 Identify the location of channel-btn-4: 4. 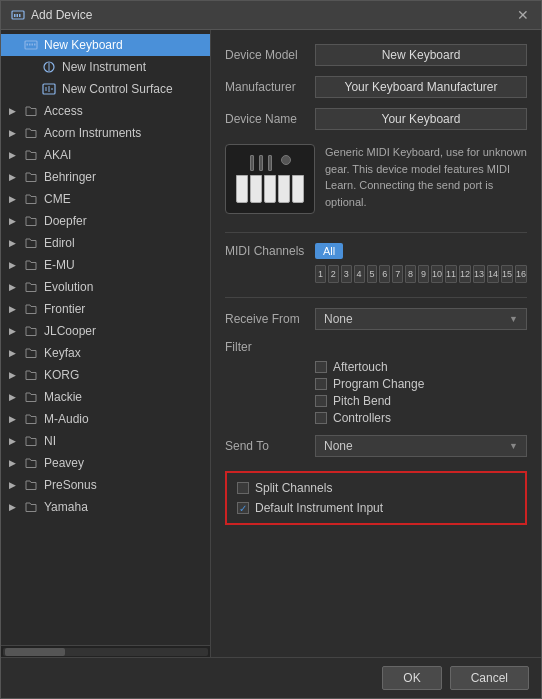
(360, 274).